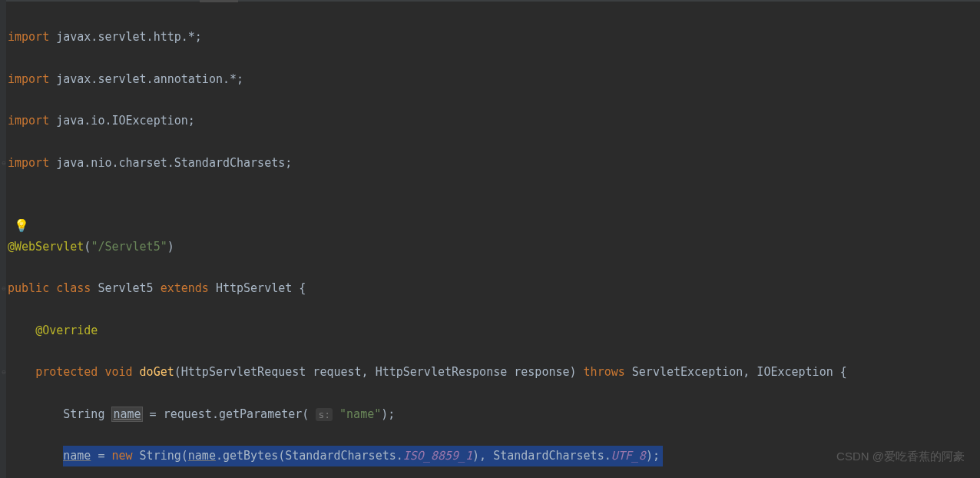 Image resolution: width=980 pixels, height=478 pixels. What do you see at coordinates (77, 288) in the screenshot?
I see `keyword-class: class` at bounding box center [77, 288].